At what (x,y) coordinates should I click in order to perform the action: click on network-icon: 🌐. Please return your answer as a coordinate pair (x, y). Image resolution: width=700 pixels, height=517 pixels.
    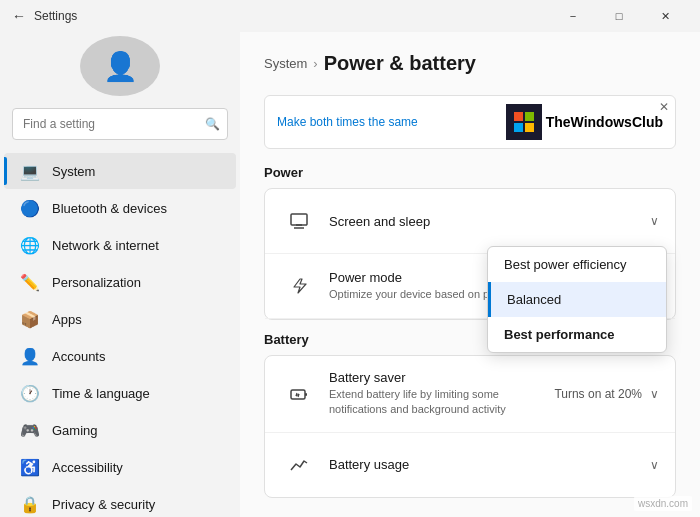
    Looking at the image, I should click on (30, 245).